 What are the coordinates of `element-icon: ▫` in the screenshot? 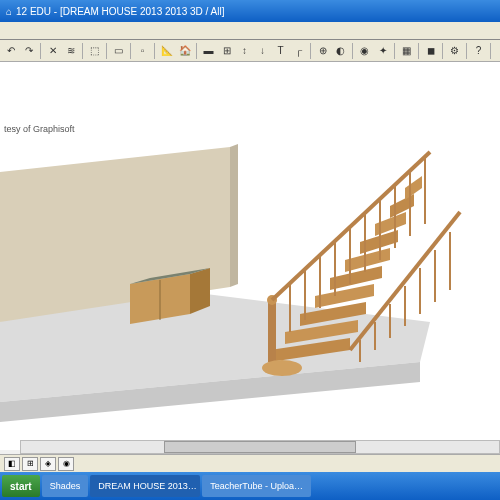 It's located at (142, 50).